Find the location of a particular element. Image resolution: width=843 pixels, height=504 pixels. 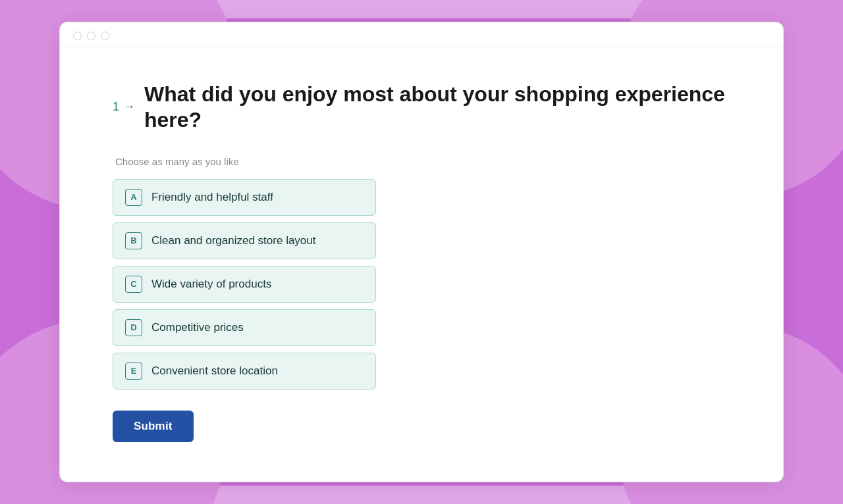

question-number-text: 1 is located at coordinates (116, 107).